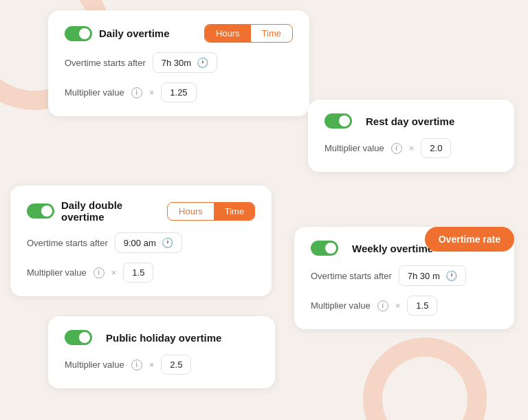  What do you see at coordinates (141, 243) in the screenshot?
I see `daily-double-starts-after-row: Overtime starts after 9:00 am 🕐` at bounding box center [141, 243].